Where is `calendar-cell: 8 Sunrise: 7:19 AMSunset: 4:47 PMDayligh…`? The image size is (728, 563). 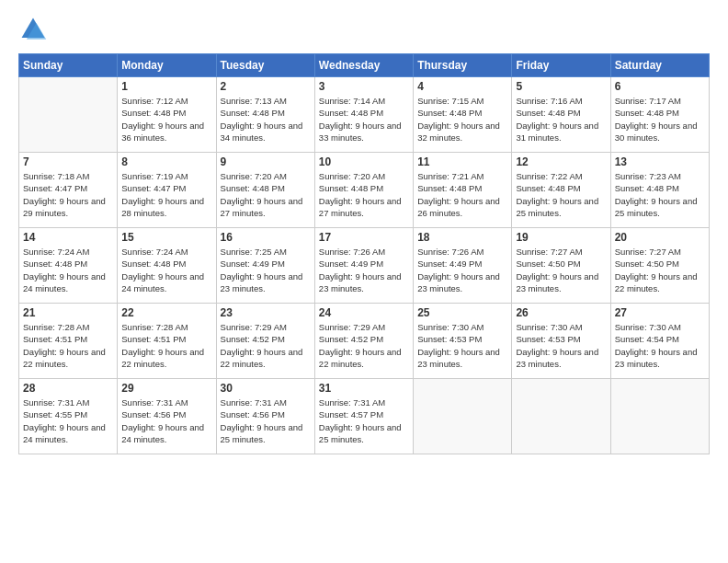
calendar-cell: 8 Sunrise: 7:19 AMSunset: 4:47 PMDayligh… is located at coordinates (167, 190).